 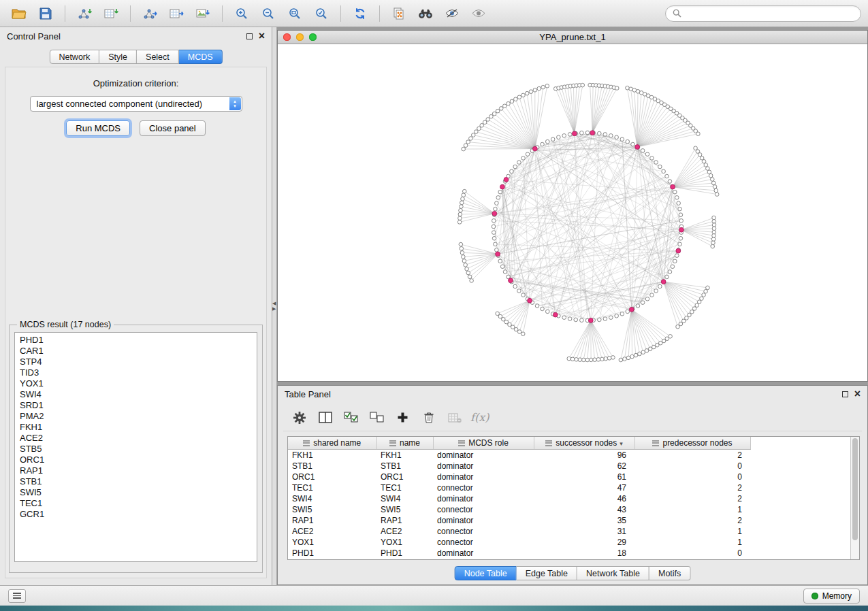 What do you see at coordinates (569, 488) in the screenshot?
I see `table-row-TEC1: TEC1TEC1connector472` at bounding box center [569, 488].